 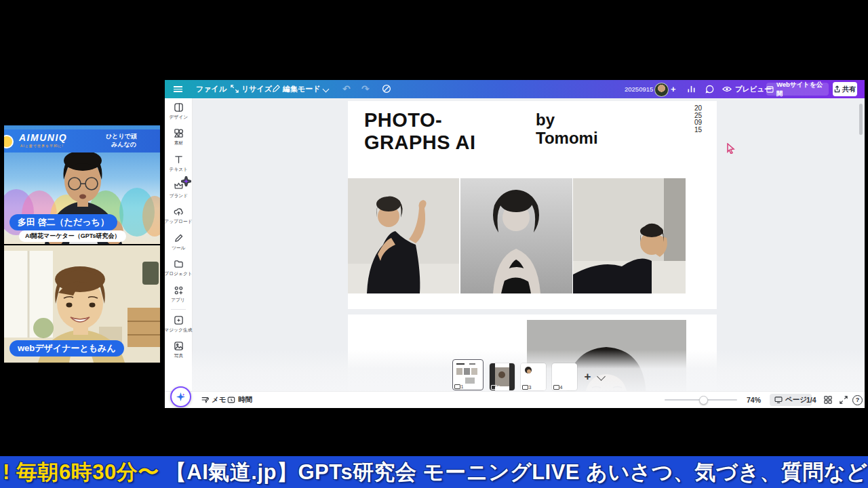 What do you see at coordinates (811, 400) in the screenshot?
I see `page-indicator: 1/4` at bounding box center [811, 400].